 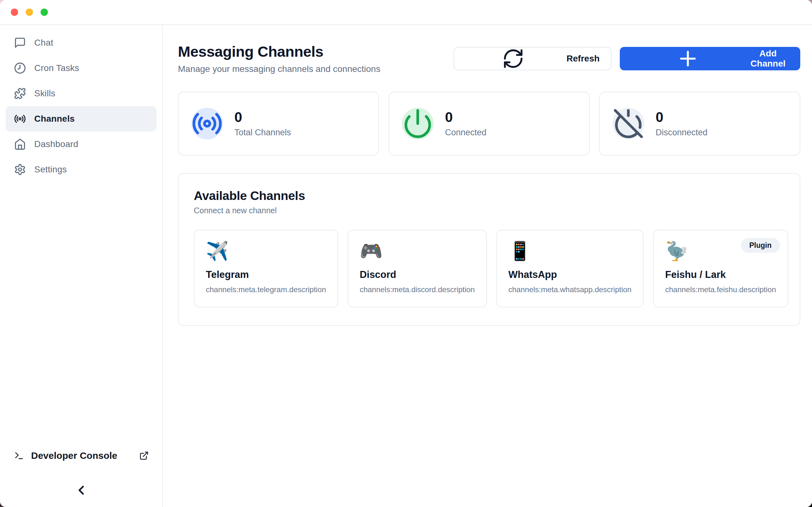 What do you see at coordinates (81, 490) in the screenshot?
I see `chevron-left-icon` at bounding box center [81, 490].